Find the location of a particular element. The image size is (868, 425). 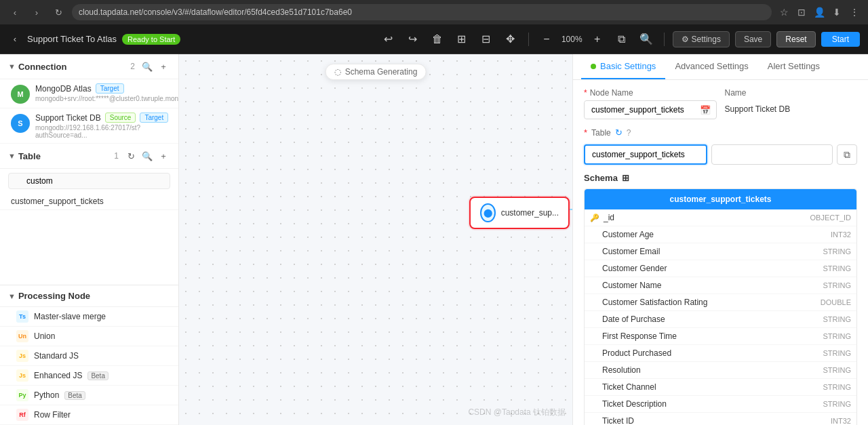

reset-btn: Reset is located at coordinates (796, 39).